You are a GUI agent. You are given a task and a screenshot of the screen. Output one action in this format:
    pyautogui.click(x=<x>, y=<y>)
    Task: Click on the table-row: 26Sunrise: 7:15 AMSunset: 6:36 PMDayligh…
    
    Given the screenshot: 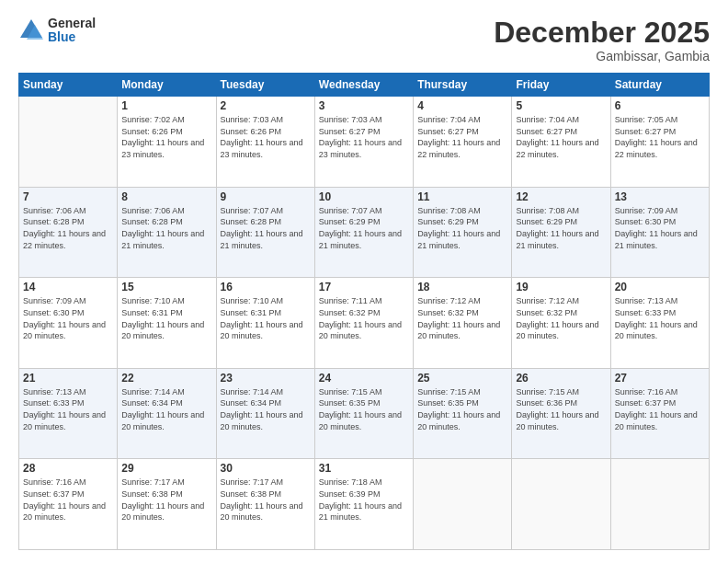 What is the action you would take?
    pyautogui.click(x=561, y=414)
    